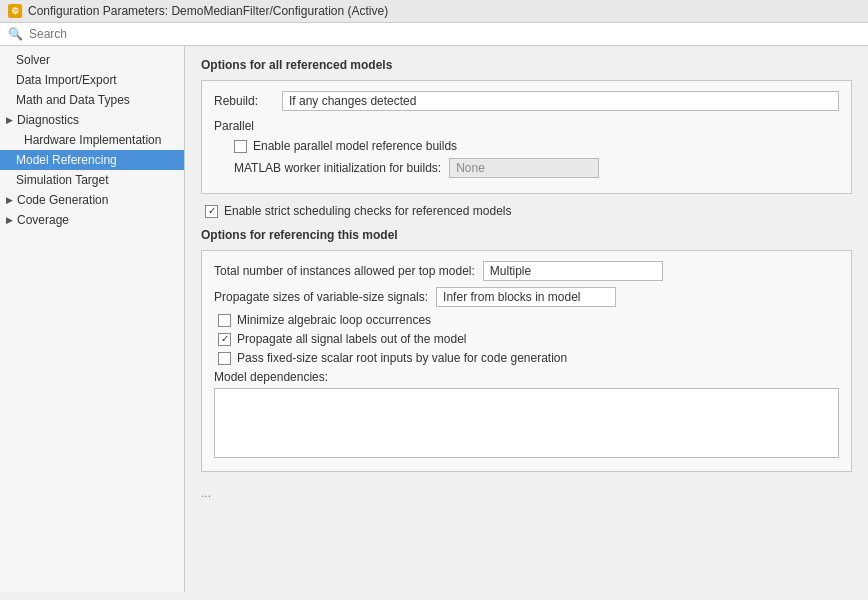 Image resolution: width=868 pixels, height=600 pixels. I want to click on sidebar-item-code-generation: ▶ Code Generation, so click(92, 200).